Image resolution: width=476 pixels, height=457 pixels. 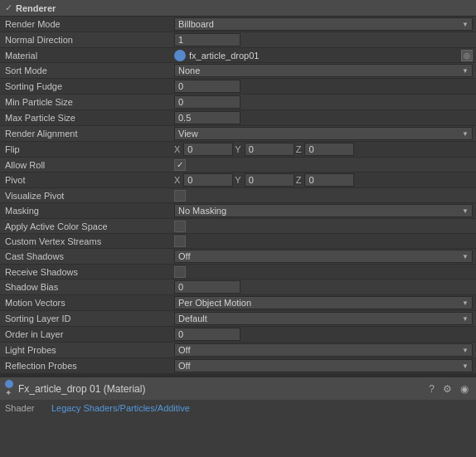 What do you see at coordinates (325, 318) in the screenshot?
I see `value-sorting-layer-id: Default ▼` at bounding box center [325, 318].